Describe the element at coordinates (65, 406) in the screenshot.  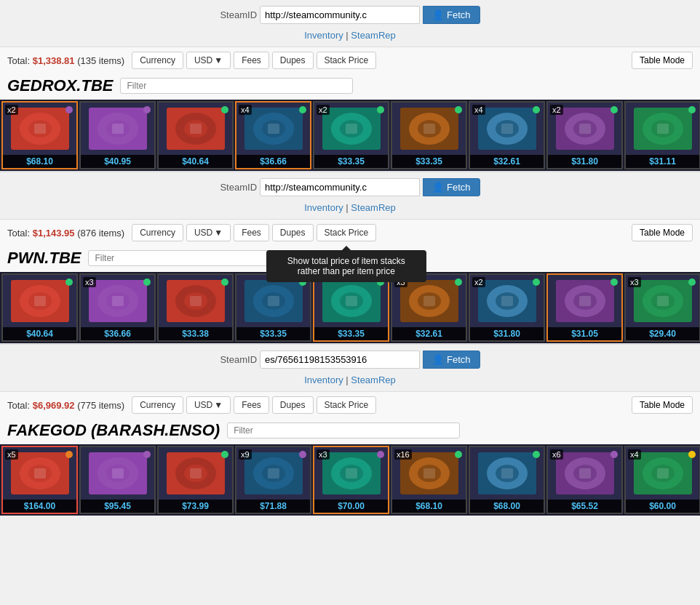
I see `total-info: Total: $6,969.92 (775 items)` at that location.